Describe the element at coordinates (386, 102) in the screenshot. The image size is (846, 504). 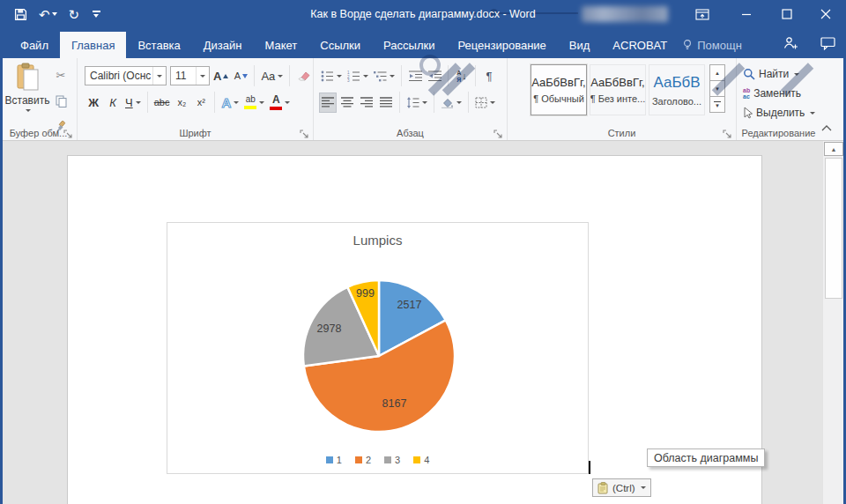
I see `justify-button` at that location.